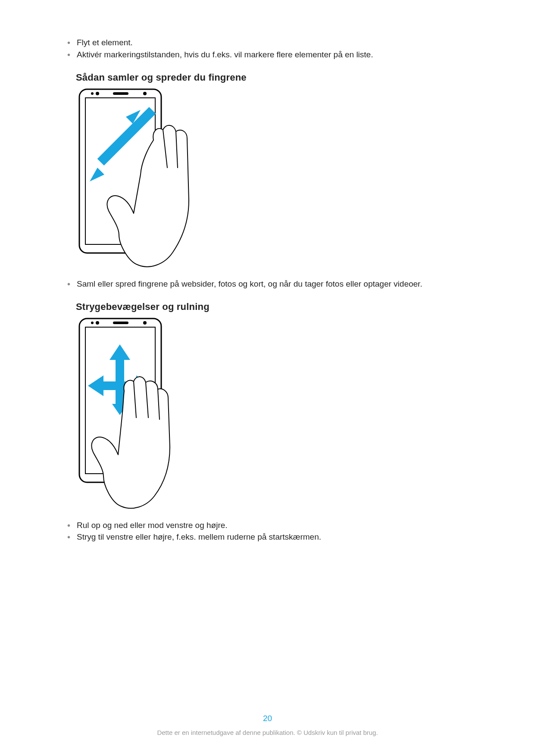 The width and height of the screenshot is (535, 756). What do you see at coordinates (273, 307) in the screenshot?
I see `section-heading-swipe: Strygebevægelser og rulning` at bounding box center [273, 307].